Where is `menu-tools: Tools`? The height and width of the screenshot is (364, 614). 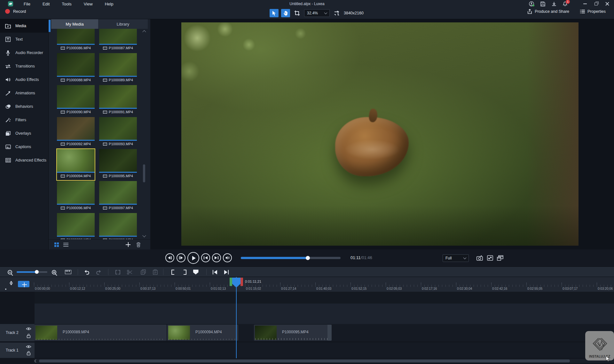 menu-tools: Tools is located at coordinates (67, 4).